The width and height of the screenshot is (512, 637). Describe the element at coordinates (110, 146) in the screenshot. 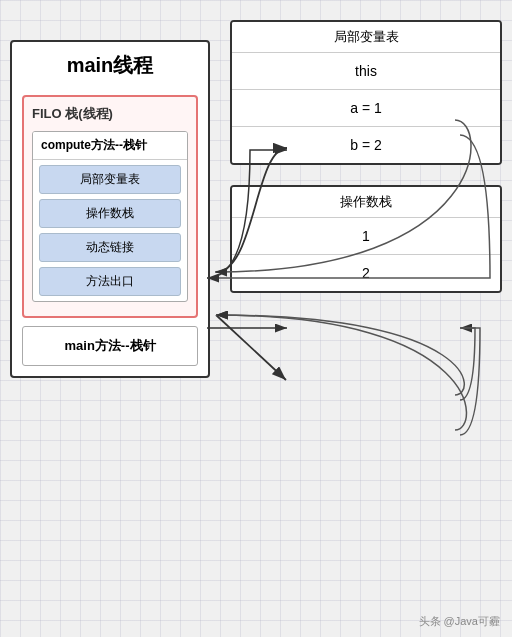

I see `compute-frame-title: compute方法--栈针` at that location.